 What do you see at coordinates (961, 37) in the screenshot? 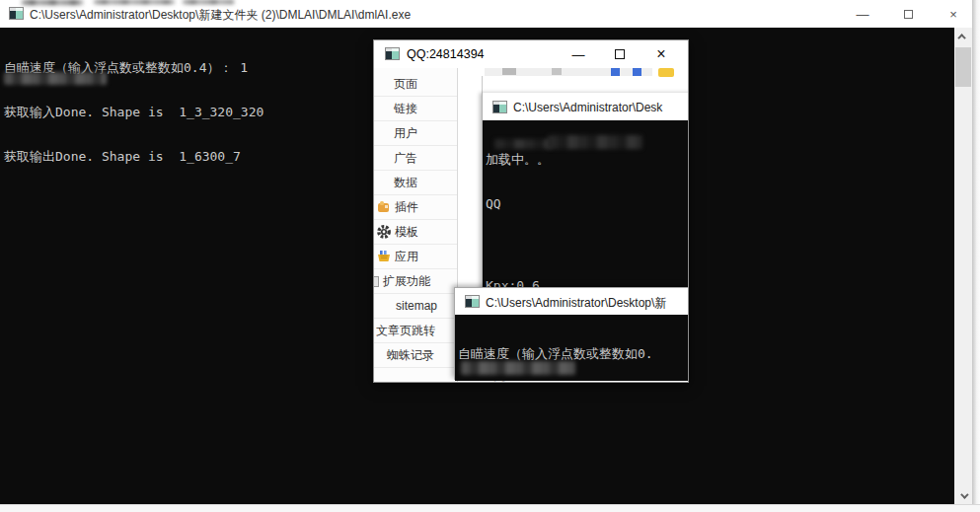
I see `chevron-up-icon` at bounding box center [961, 37].